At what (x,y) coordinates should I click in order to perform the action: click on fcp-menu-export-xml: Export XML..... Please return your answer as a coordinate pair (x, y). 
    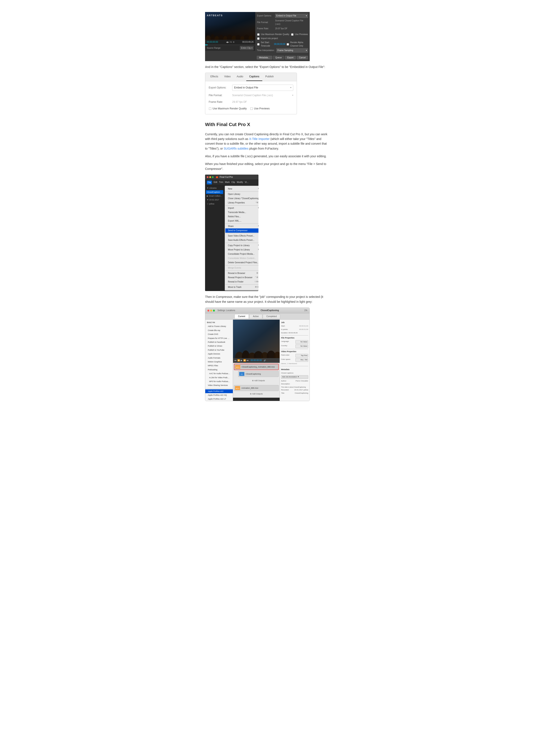
    Looking at the image, I should click on (242, 221).